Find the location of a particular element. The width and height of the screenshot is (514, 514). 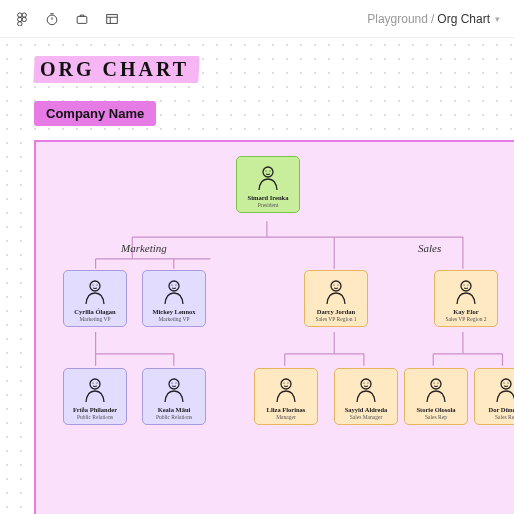

node-role: Manager is located at coordinates (286, 417).